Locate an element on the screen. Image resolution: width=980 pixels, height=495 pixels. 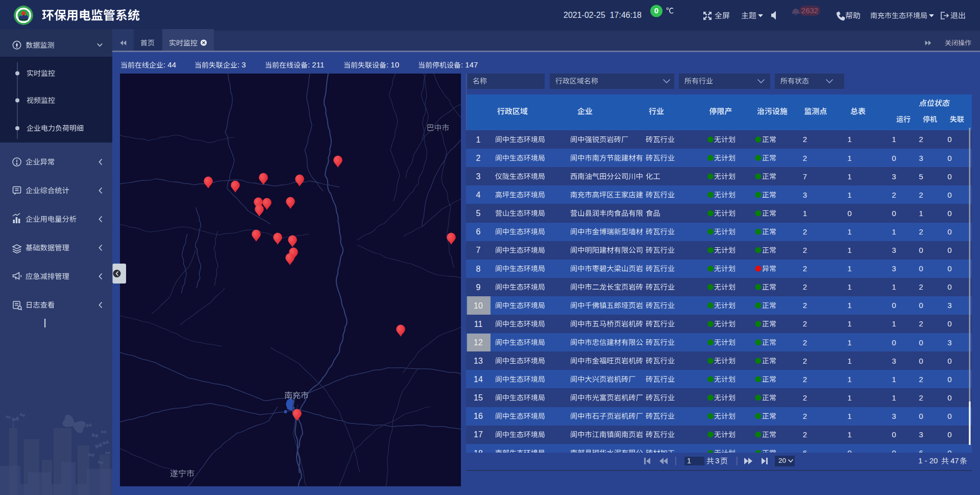
svg-text: 18 is located at coordinates (478, 454).